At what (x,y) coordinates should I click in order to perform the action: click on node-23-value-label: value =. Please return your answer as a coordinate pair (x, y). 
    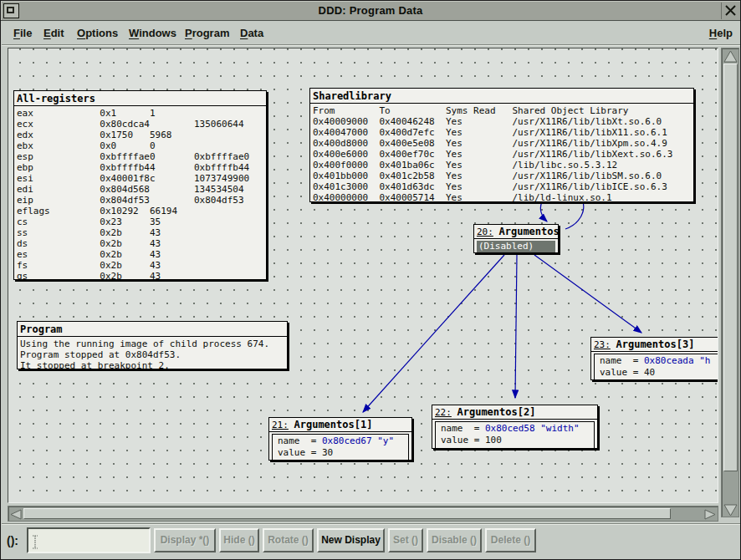
    Looking at the image, I should click on (622, 373).